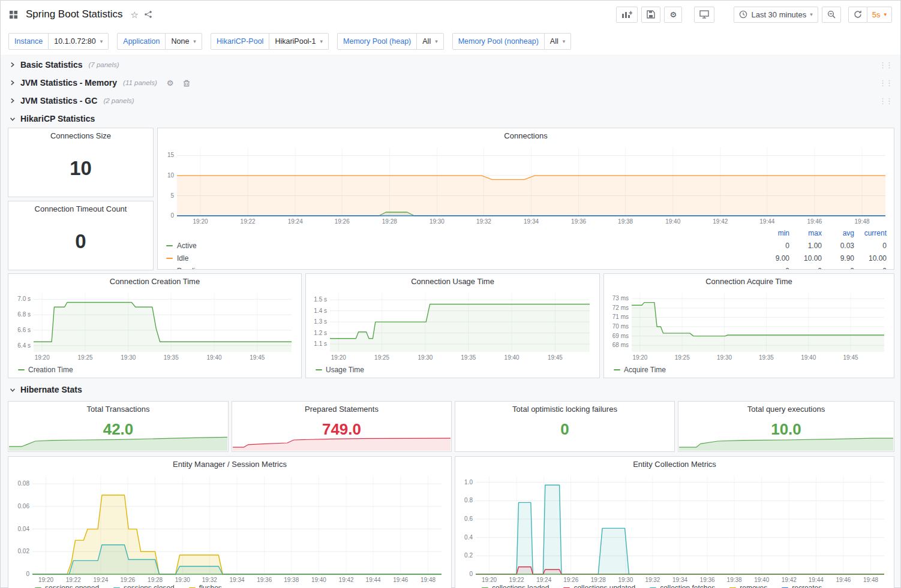  I want to click on panel-title: Connection Creation Time, so click(155, 282).